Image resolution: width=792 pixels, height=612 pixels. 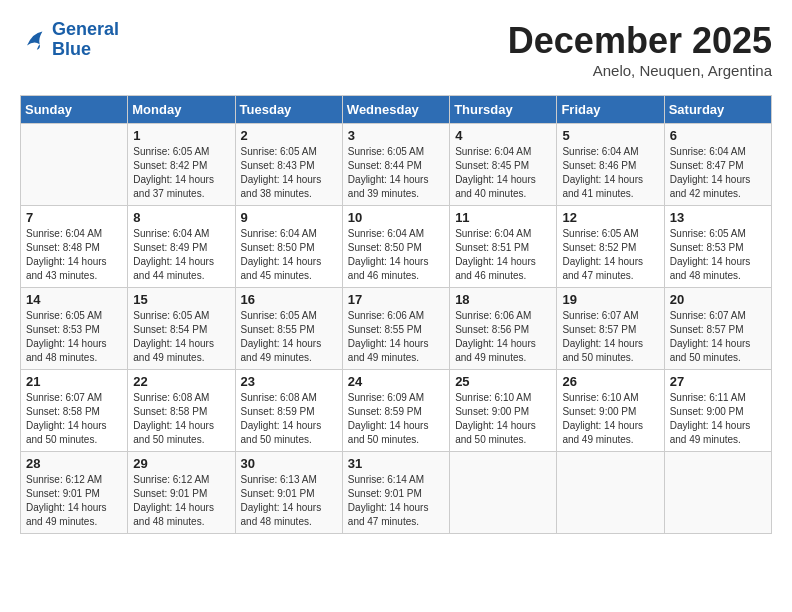 I want to click on calendar-cell: 10Sunrise: 6:04 AM Sunset: 8:50 PM Dayli…, so click(x=396, y=247).